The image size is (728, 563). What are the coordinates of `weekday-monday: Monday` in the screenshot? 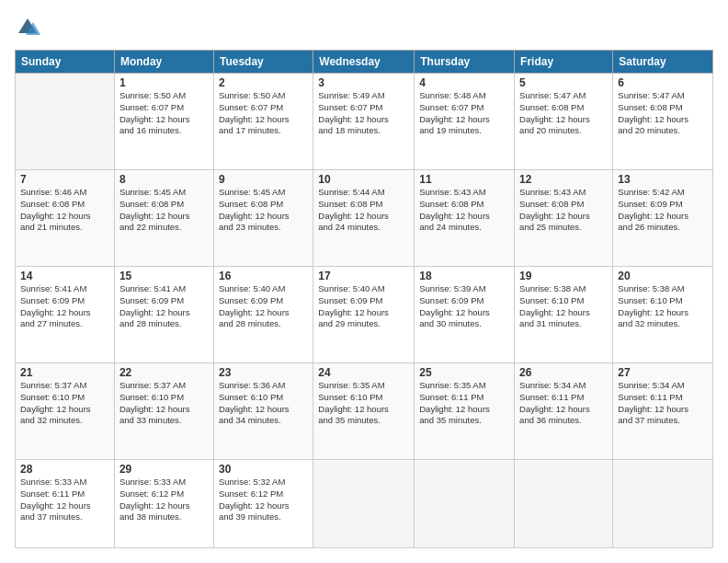 It's located at (164, 63).